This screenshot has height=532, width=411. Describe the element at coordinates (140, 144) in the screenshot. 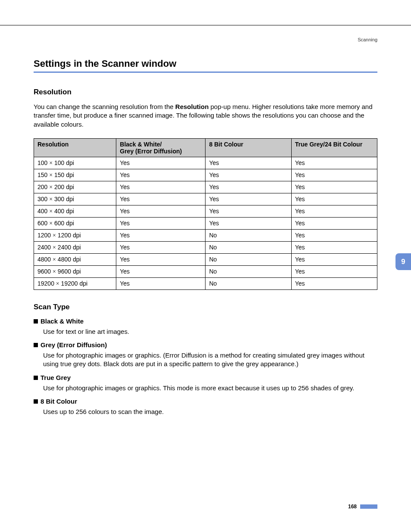

I see `th-bw-line1: Black & White/` at that location.